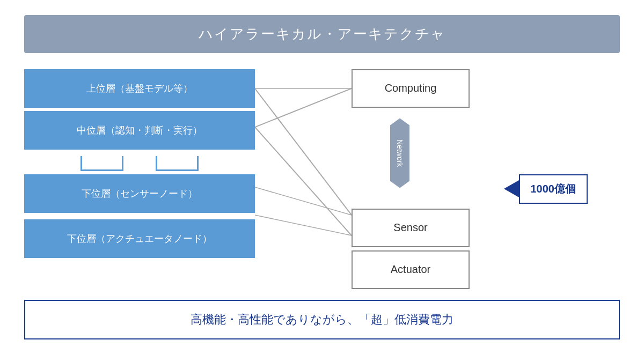 The width and height of the screenshot is (644, 362). What do you see at coordinates (177, 164) in the screenshot?
I see `connector-right` at bounding box center [177, 164].